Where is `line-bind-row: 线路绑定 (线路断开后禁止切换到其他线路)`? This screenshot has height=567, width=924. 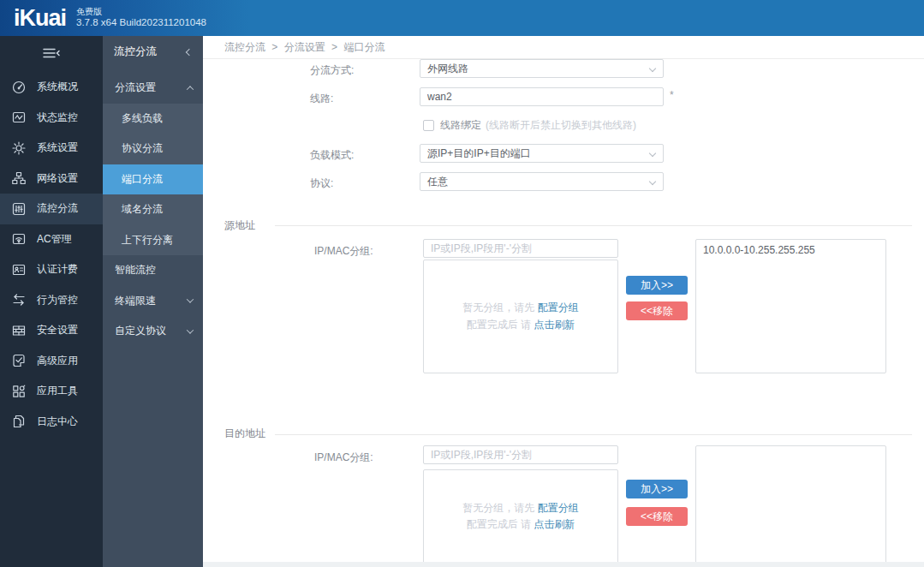 line-bind-row: 线路绑定 (线路断开后禁止切换到其他线路) is located at coordinates (529, 125).